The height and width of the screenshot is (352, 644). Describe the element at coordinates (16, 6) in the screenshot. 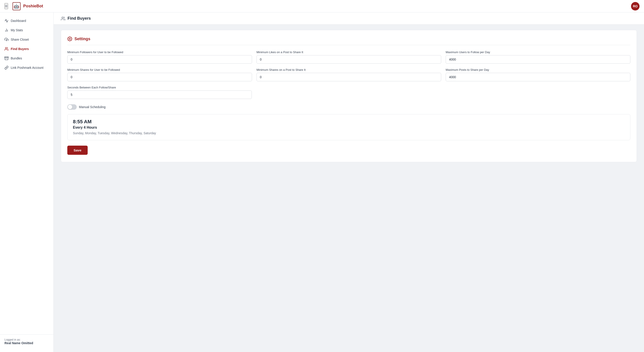

I see `logo-icon: 🤖` at that location.